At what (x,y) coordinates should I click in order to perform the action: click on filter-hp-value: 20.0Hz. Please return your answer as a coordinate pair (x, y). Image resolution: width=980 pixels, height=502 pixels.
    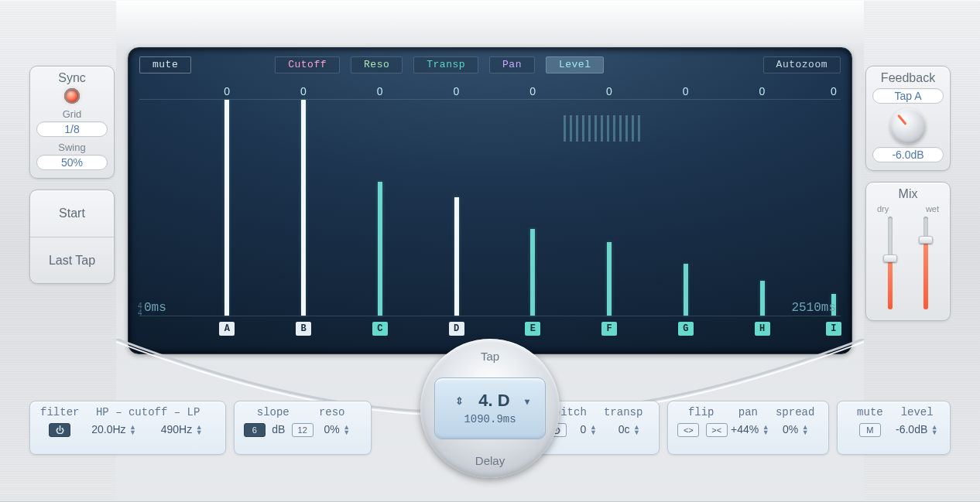
    Looking at the image, I should click on (115, 430).